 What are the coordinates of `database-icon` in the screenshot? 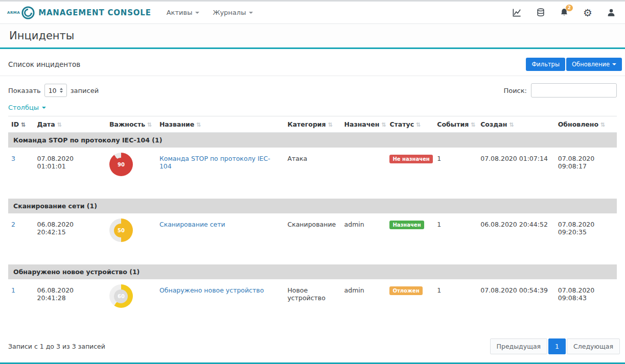 It's located at (541, 12).